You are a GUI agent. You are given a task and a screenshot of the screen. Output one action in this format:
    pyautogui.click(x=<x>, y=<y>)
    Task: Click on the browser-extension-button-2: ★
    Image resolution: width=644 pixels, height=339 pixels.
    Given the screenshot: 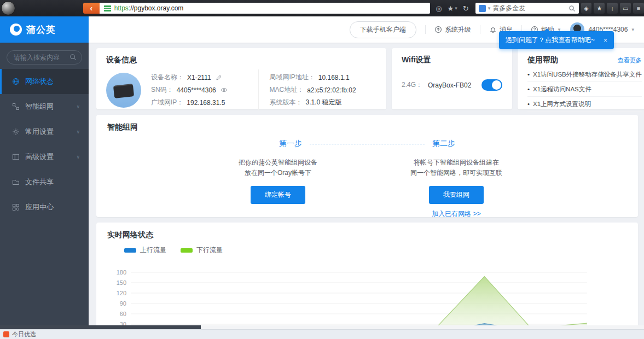 What is the action you would take?
    pyautogui.click(x=599, y=8)
    